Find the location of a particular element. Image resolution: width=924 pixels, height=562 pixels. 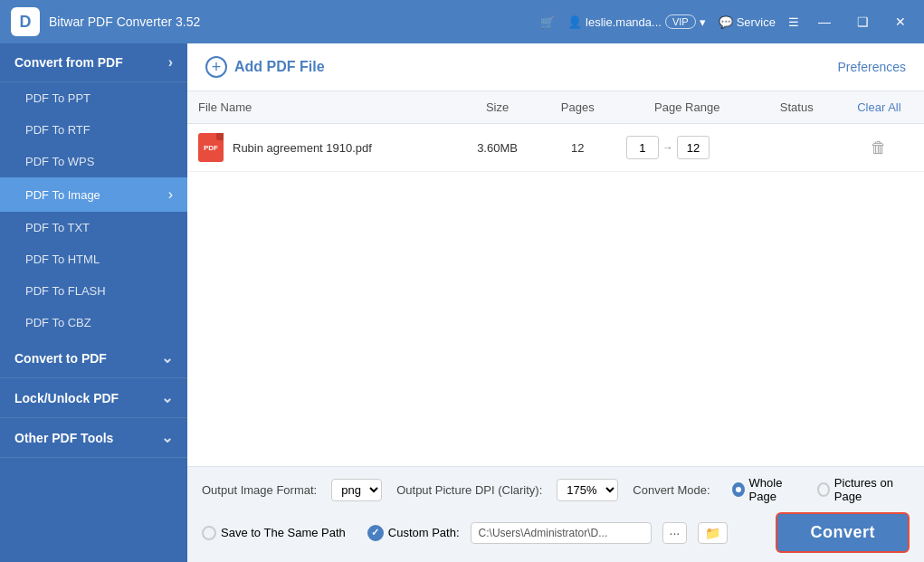

col-pages: Pages is located at coordinates (577, 108).